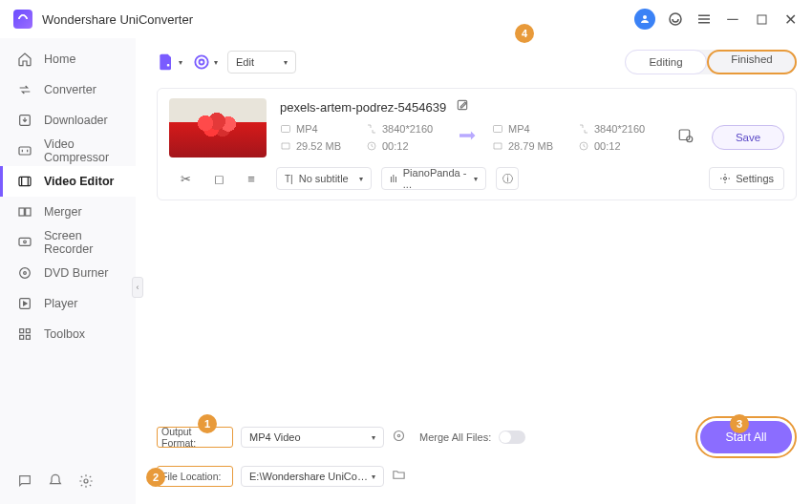 The height and width of the screenshot is (504, 812). I want to click on edit-dropdown-label: Edit, so click(245, 62).